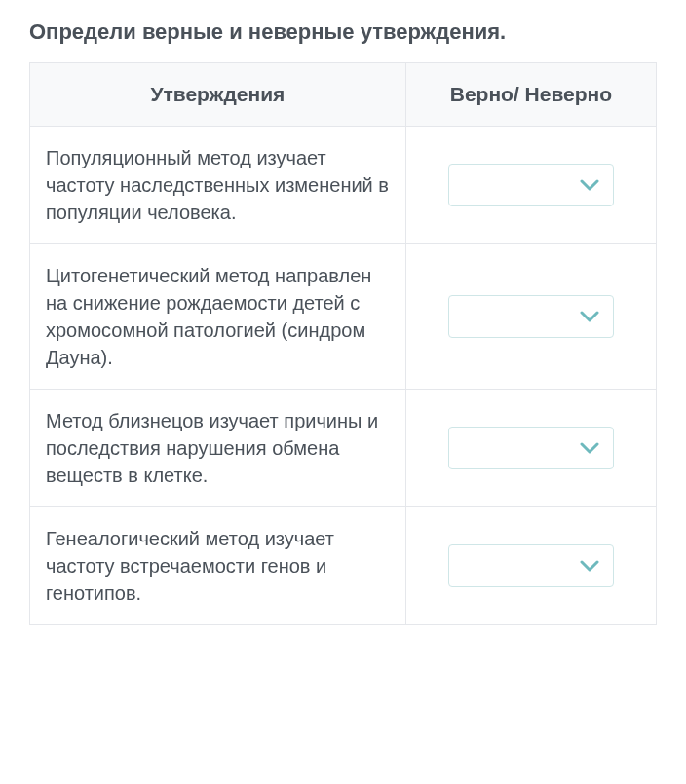 The image size is (686, 784). What do you see at coordinates (218, 448) in the screenshot?
I see `statement-text: Метод близнецов изучает причины и послед…` at bounding box center [218, 448].